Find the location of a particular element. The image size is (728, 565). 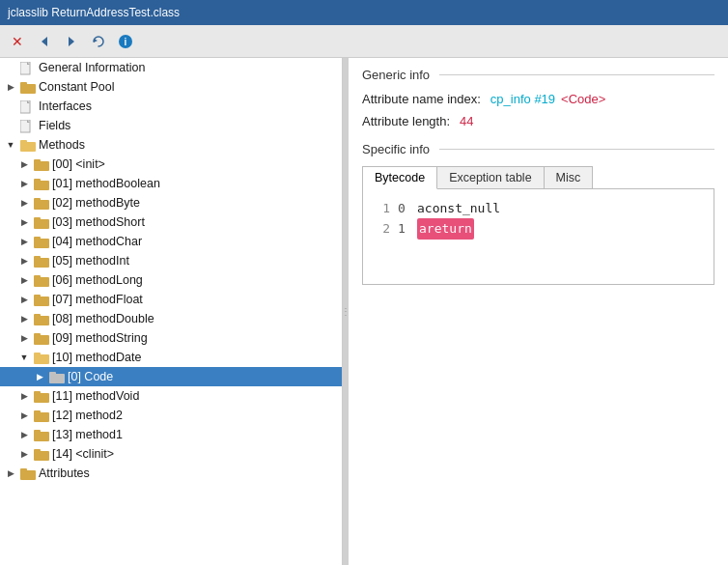

fields-label: Fields is located at coordinates (54, 126).